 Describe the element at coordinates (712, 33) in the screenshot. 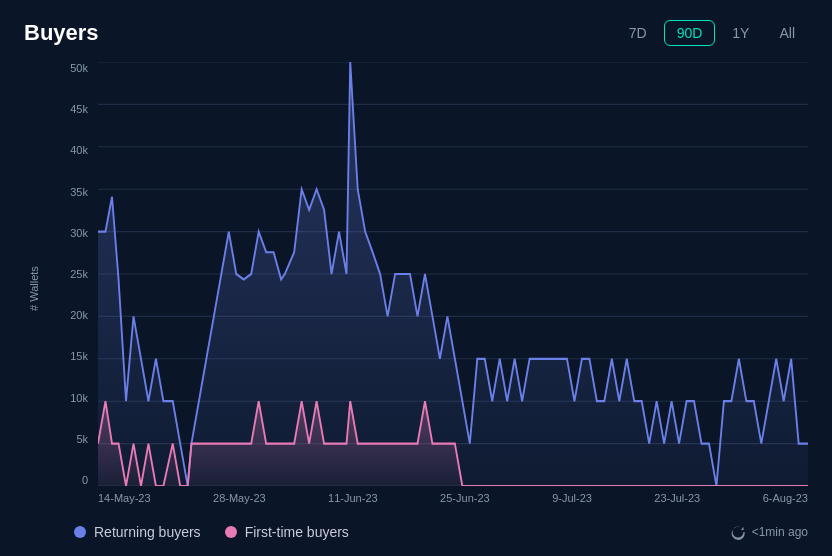

I see `time-controls: 7D 90D 1Y All` at that location.